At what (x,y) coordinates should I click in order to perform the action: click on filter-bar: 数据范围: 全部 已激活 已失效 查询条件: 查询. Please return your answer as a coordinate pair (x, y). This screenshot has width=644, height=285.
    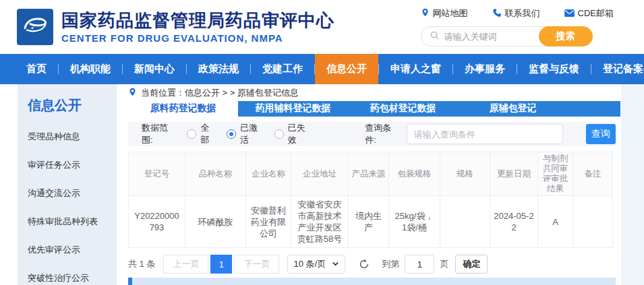
    Looking at the image, I should click on (372, 134).